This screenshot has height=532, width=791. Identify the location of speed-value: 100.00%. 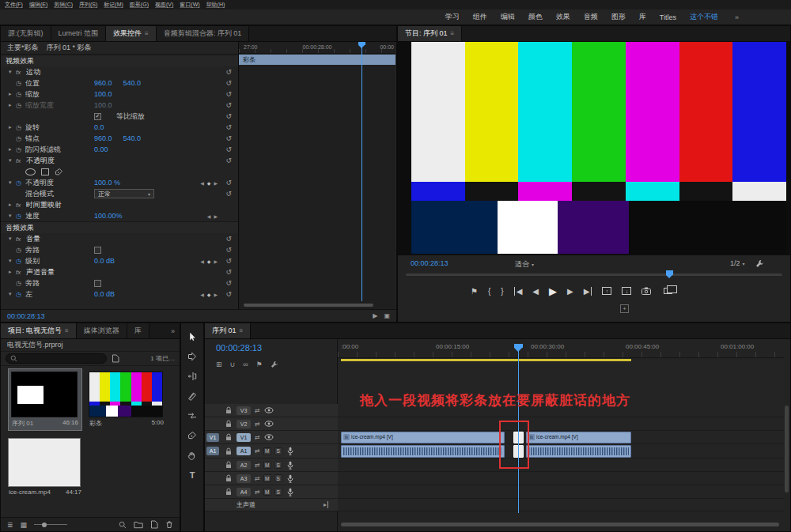
(108, 216).